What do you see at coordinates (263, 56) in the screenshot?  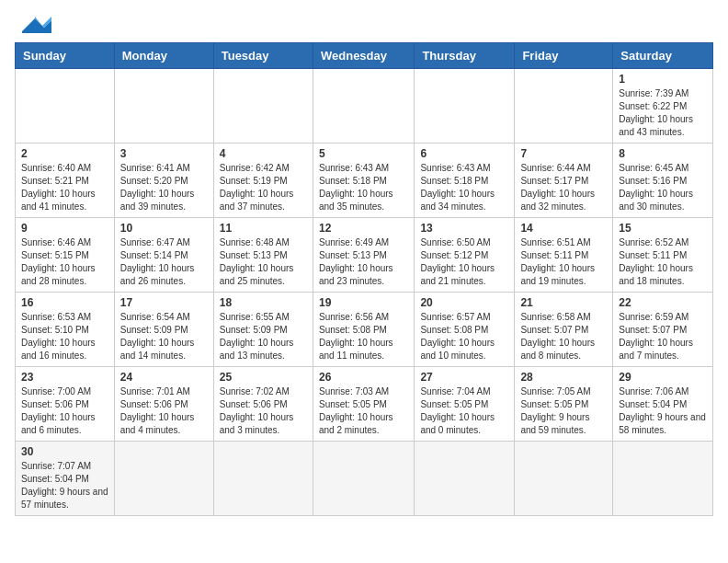 I see `calendar-header-tuesday: Tuesday` at bounding box center [263, 56].